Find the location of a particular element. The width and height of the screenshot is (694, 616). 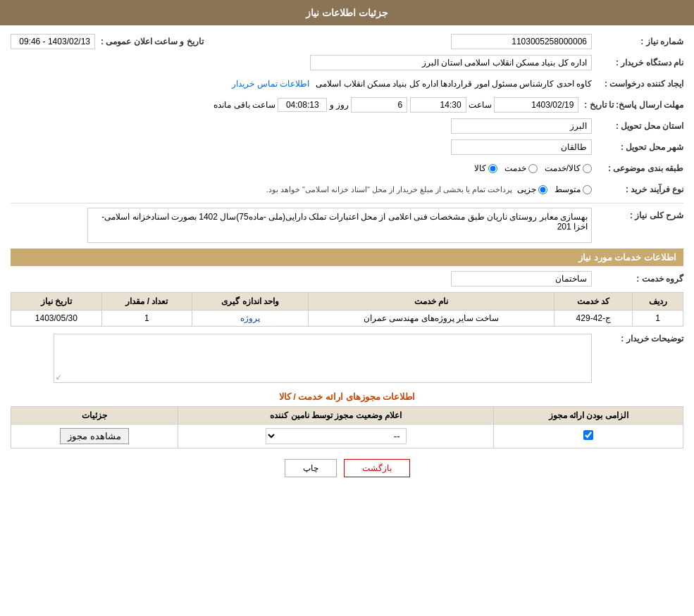

category-khedmat-radio is located at coordinates (533, 169).